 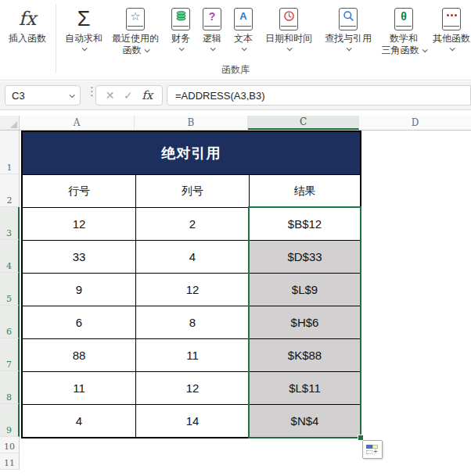 What do you see at coordinates (372, 449) in the screenshot?
I see `autofill-options-button: +` at bounding box center [372, 449].